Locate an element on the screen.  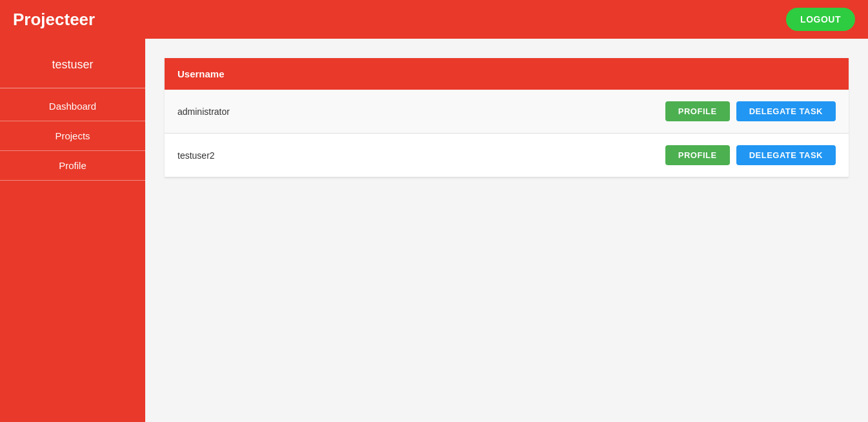
sidebar-item-profile: Profile is located at coordinates (72, 166).